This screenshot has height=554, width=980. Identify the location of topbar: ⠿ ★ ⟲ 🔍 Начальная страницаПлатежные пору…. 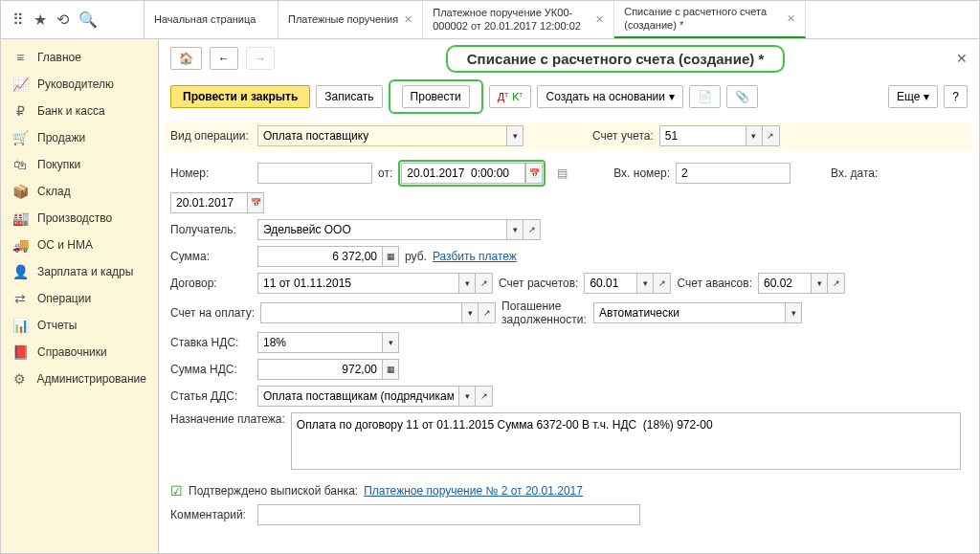
(490, 20).